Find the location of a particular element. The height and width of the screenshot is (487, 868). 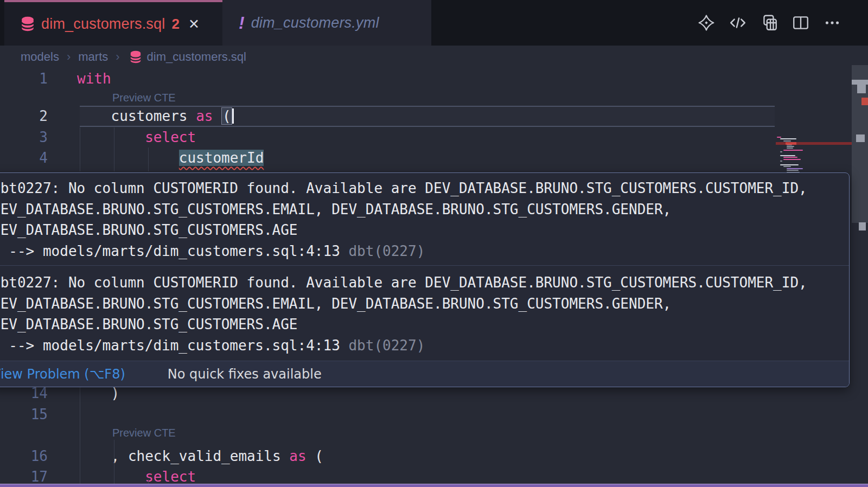

text-cursor is located at coordinates (233, 116).